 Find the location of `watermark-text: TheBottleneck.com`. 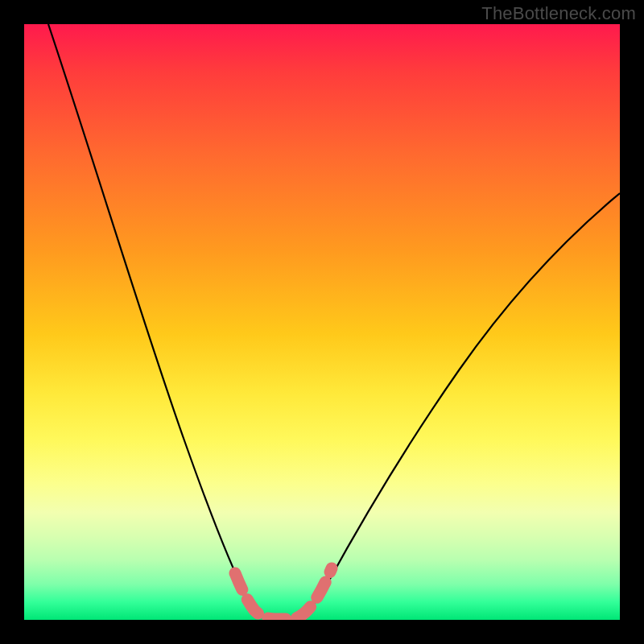

watermark-text: TheBottleneck.com is located at coordinates (559, 14).